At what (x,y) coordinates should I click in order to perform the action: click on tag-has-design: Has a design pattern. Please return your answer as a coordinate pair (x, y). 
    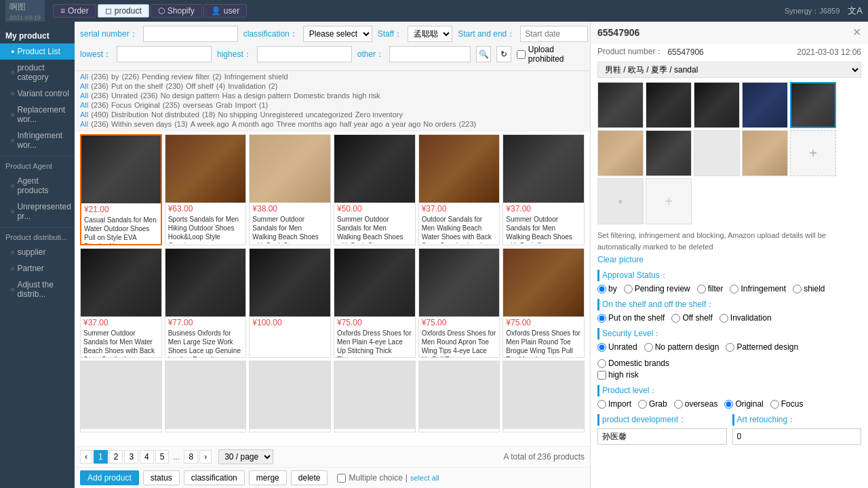
    Looking at the image, I should click on (257, 96).